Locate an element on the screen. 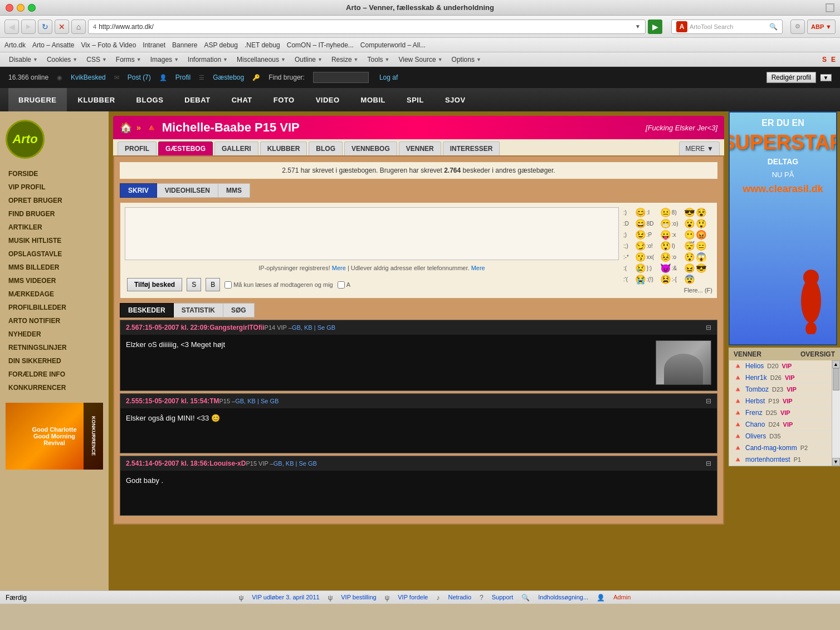 This screenshot has width=840, height=630. webdev-resize: Resize▼ is located at coordinates (345, 60).